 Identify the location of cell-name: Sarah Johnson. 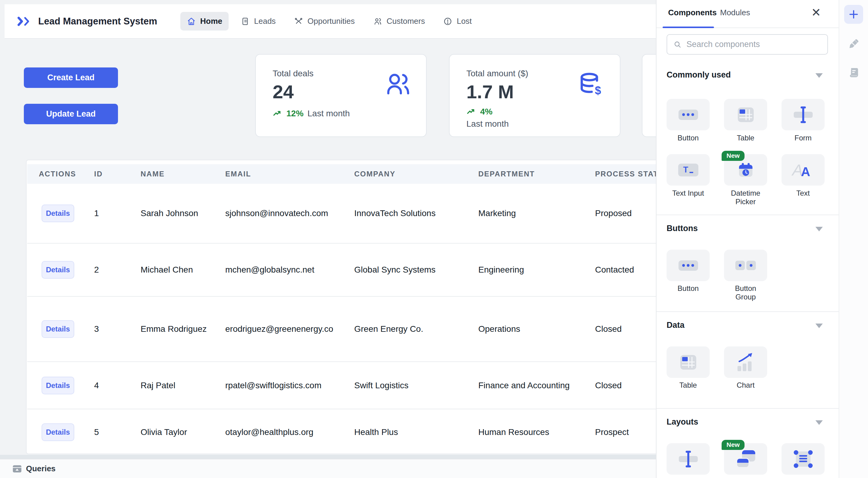
(169, 213).